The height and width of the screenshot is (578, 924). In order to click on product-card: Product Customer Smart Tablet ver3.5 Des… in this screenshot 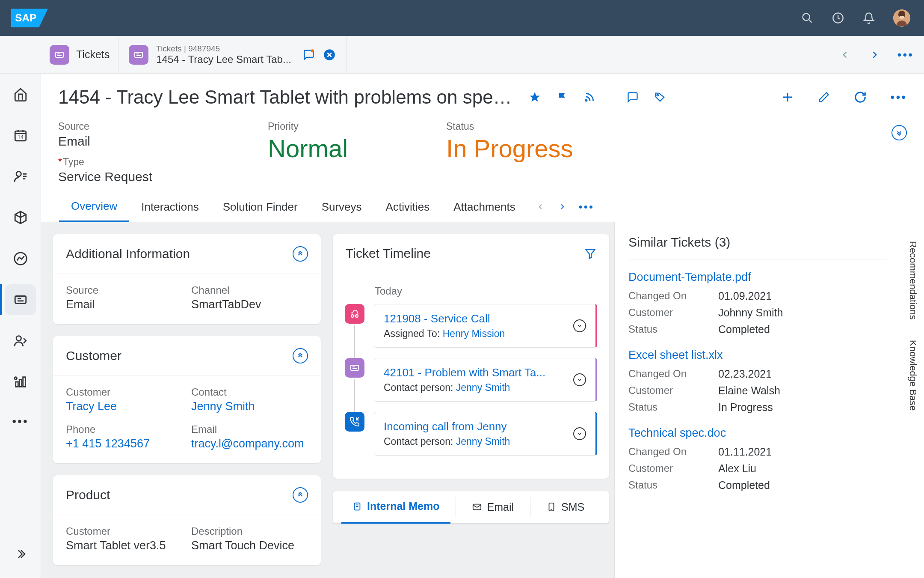, I will do `click(187, 520)`.